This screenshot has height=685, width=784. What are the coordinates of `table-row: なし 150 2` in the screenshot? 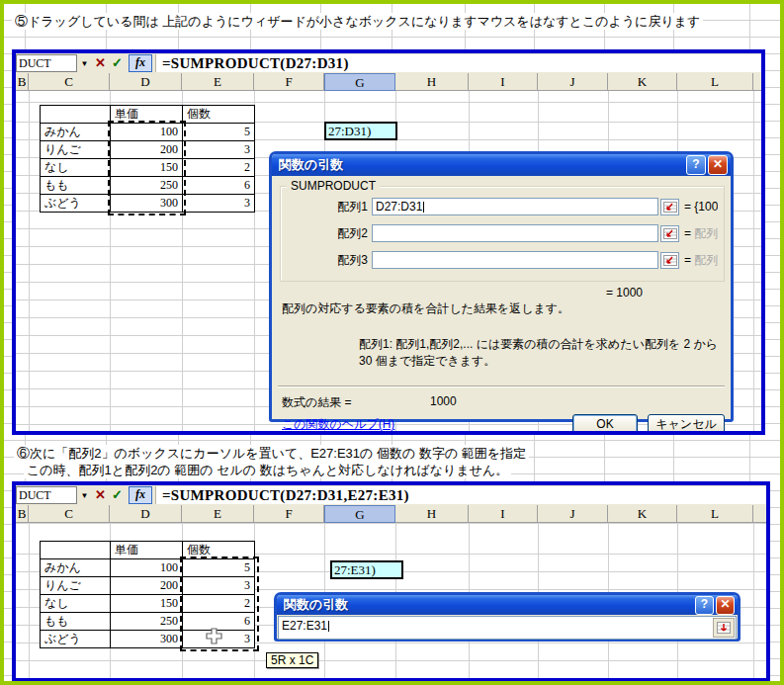 It's located at (148, 604).